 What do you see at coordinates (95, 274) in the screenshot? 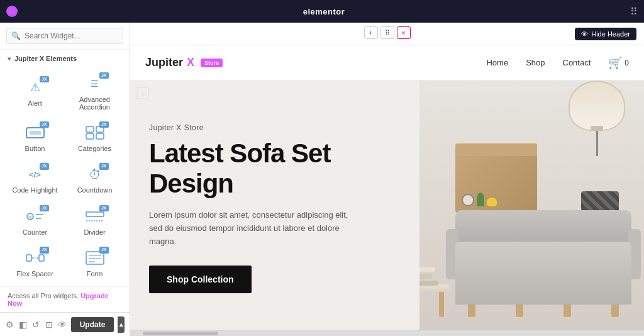
I see `widget-form-label: Form` at bounding box center [95, 274].